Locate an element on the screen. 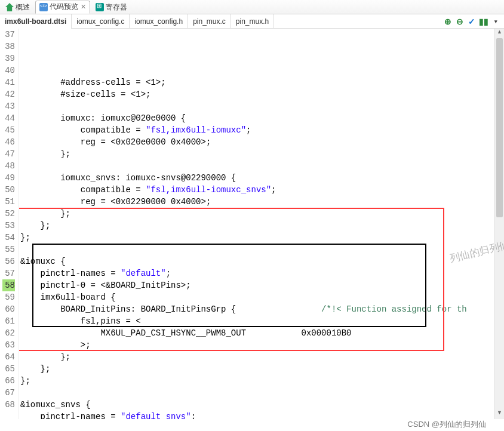 The height and width of the screenshot is (431, 504). file-tab: iomux_config.h is located at coordinates (159, 21).